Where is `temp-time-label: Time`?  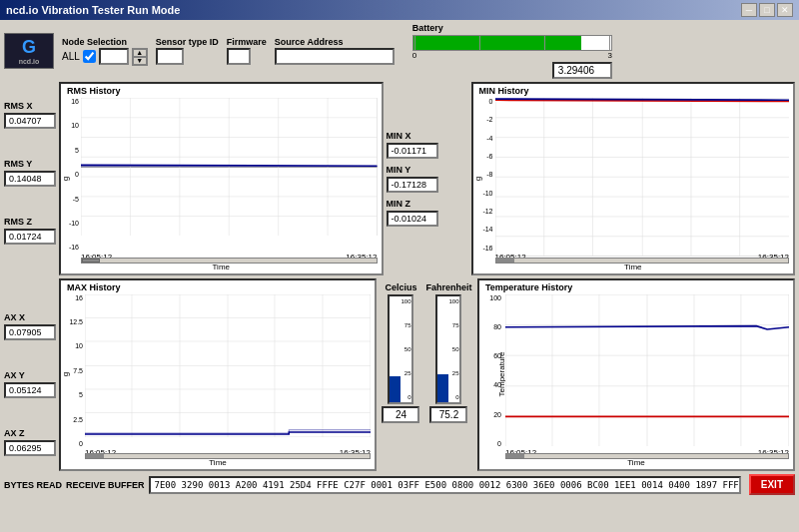 temp-time-label: Time is located at coordinates (635, 463).